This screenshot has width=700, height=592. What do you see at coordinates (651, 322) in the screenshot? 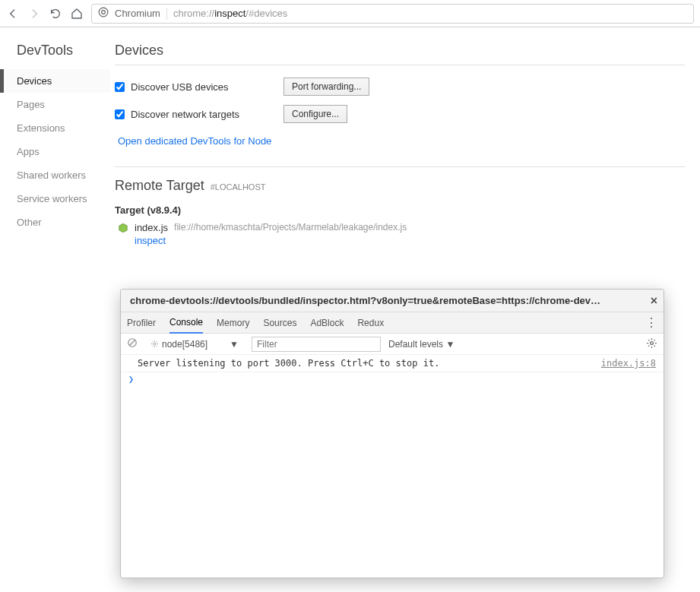
I see `kebab-menu-icon: ⋮` at bounding box center [651, 322].